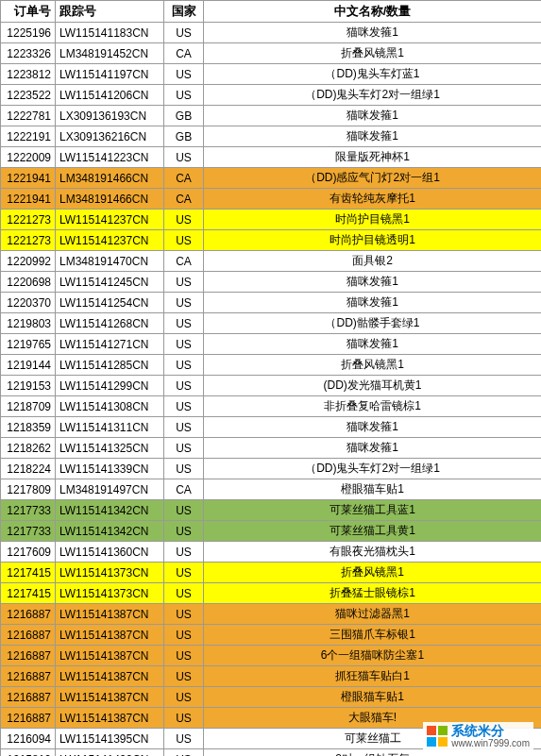 The image size is (541, 756). What do you see at coordinates (272, 303) in the screenshot?
I see `table-row: 1220370LW115141254CNUS猫咪发箍1` at bounding box center [272, 303].